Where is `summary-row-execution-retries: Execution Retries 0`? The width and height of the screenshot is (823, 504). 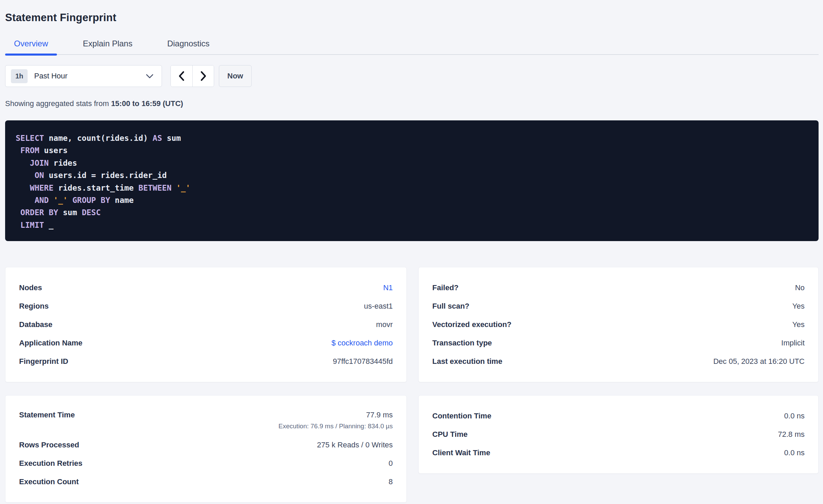 summary-row-execution-retries: Execution Retries 0 is located at coordinates (206, 463).